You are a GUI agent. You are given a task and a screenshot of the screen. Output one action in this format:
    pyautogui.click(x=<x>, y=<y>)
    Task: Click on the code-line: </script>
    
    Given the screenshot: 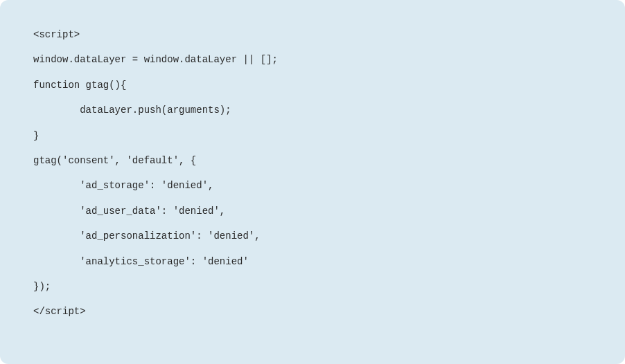 What is the action you would take?
    pyautogui.click(x=312, y=311)
    